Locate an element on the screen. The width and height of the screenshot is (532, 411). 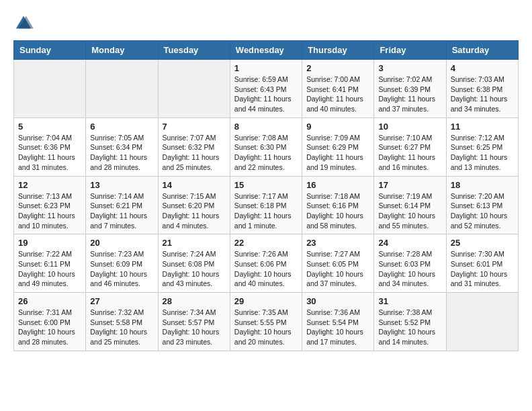
calendar-cell: 27Sunrise: 7:32 AM Sunset: 5:58 PM Dayli… is located at coordinates (122, 322).